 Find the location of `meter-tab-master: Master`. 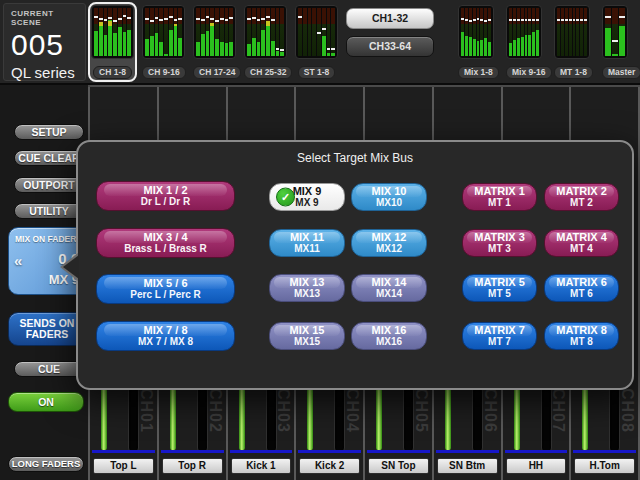

meter-tab-master: Master is located at coordinates (615, 42).